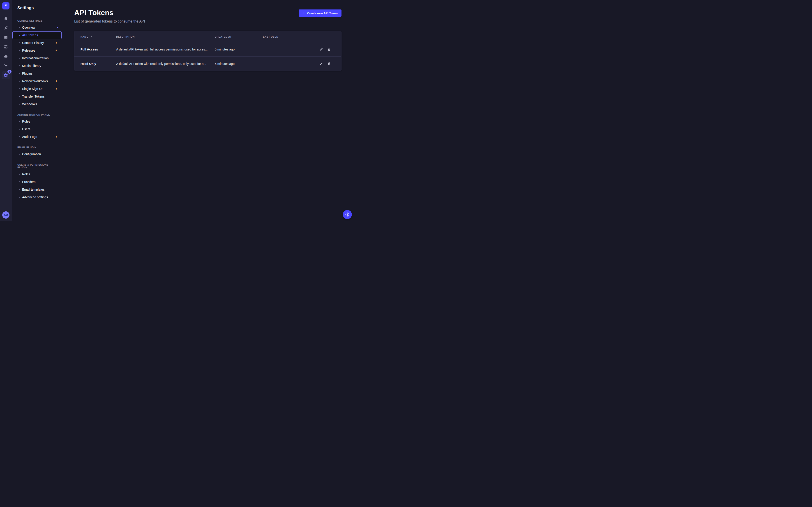 The width and height of the screenshot is (812, 507). I want to click on rail-button-settings-gear: 1, so click(6, 75).